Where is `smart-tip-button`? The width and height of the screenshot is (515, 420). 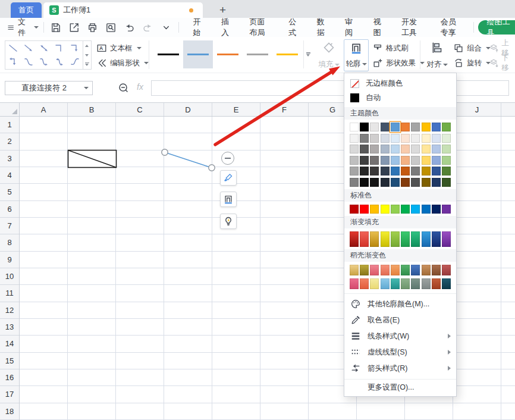
smart-tip-button is located at coordinates (228, 221).